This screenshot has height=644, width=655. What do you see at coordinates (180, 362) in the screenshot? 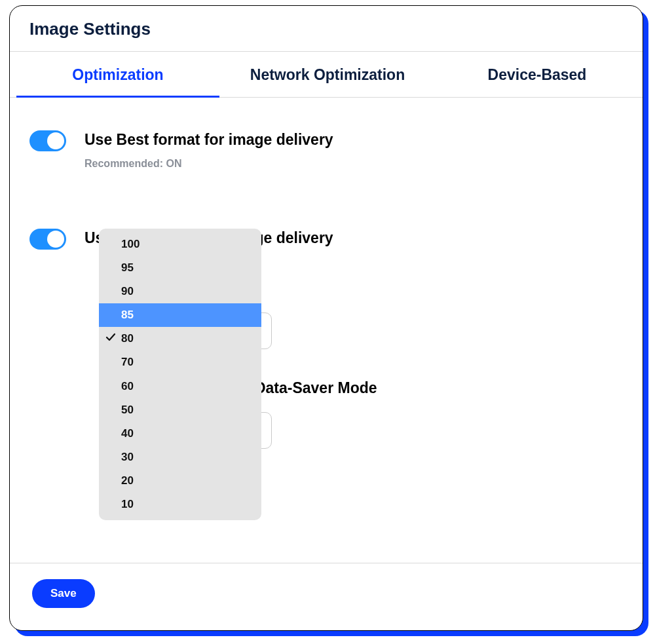
I see `dropdown-option-70: 70` at bounding box center [180, 362].